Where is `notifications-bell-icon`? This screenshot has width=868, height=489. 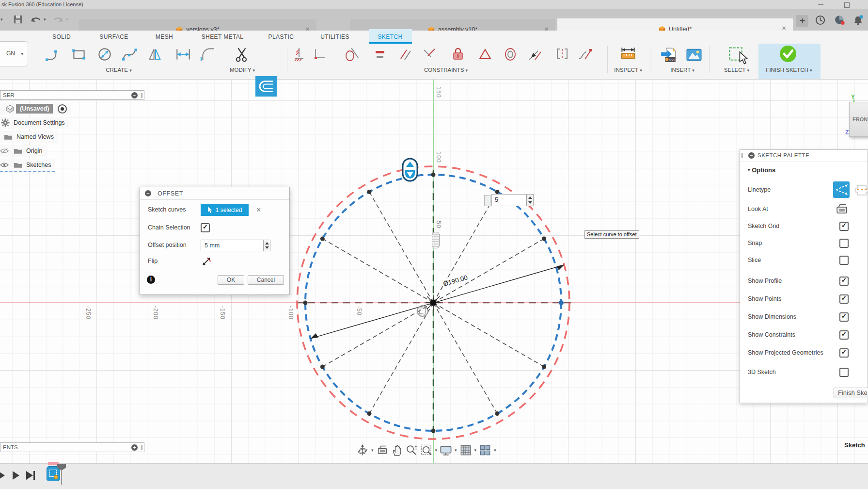
notifications-bell-icon is located at coordinates (858, 20).